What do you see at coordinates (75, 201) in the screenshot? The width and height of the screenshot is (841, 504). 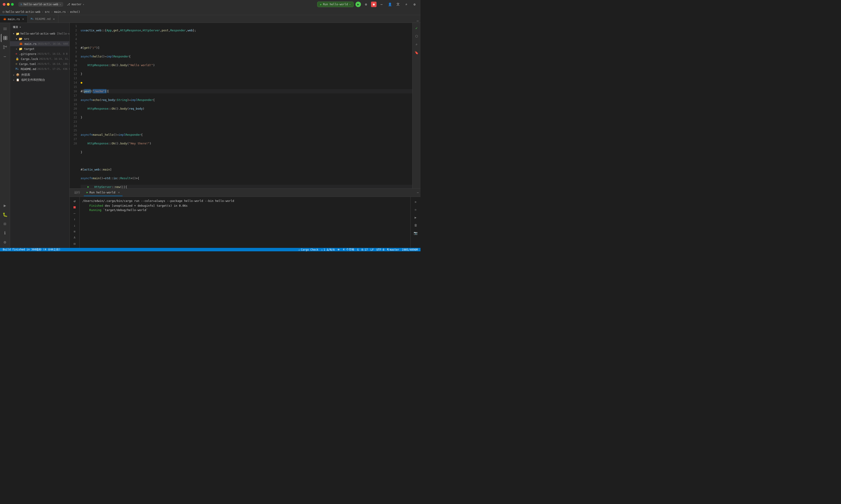 I see `panel-restart-icon: ↺` at bounding box center [75, 201].